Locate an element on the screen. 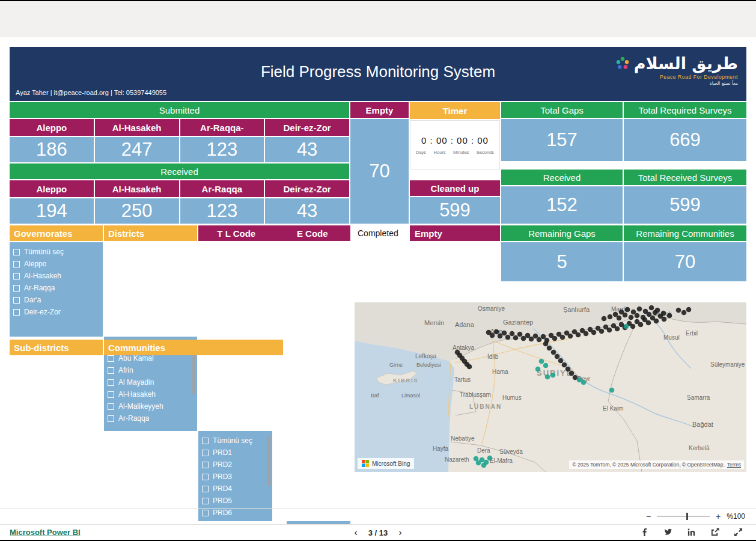 The height and width of the screenshot is (541, 756). next-page-button: › is located at coordinates (400, 533).